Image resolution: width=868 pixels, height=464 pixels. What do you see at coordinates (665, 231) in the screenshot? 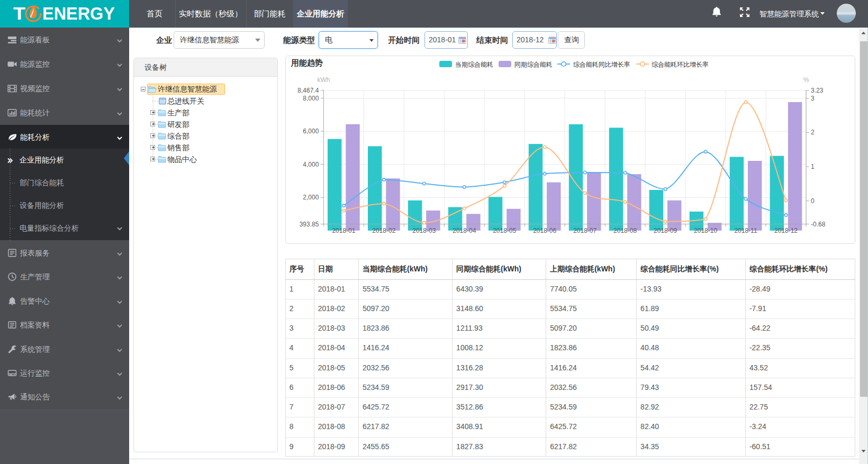
I see `svg-text: 2018-09` at bounding box center [665, 231].